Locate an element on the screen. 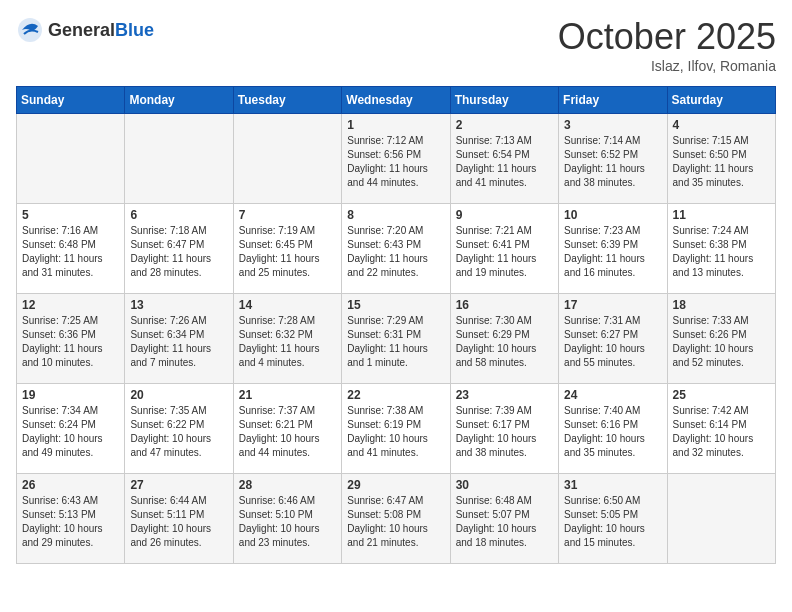 The image size is (792, 612). week-row-2: 5Sunrise: 7:16 AM Sunset: 6:48 PM Daylig… is located at coordinates (396, 249).